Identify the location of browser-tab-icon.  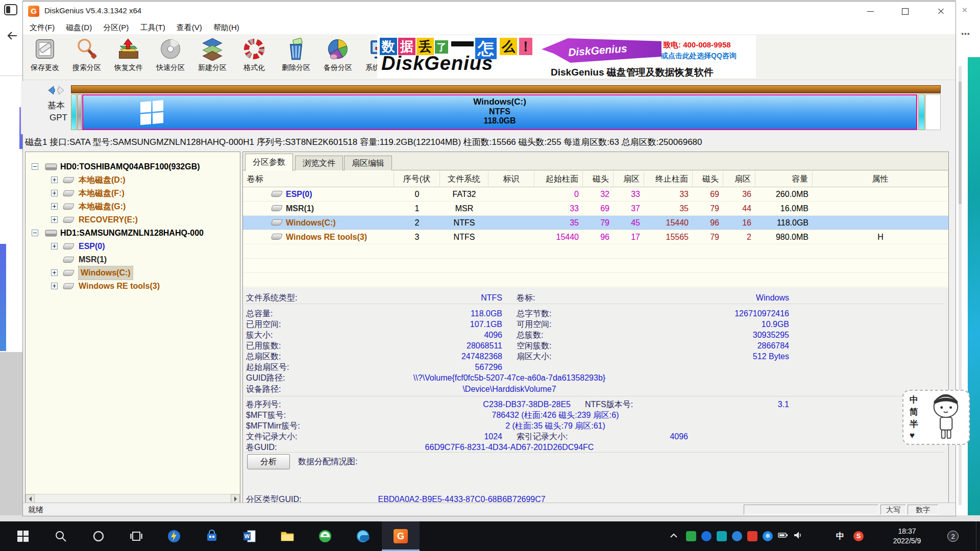
(11, 10).